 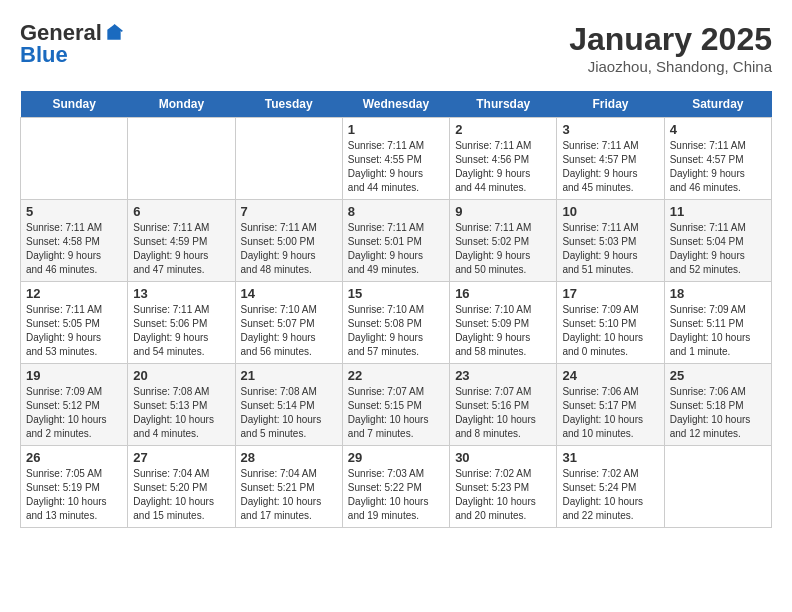 I want to click on calendar-cell: 9Sunrise: 7:11 AM Sunset: 5:02 PM Daylig…, so click(x=504, y=241).